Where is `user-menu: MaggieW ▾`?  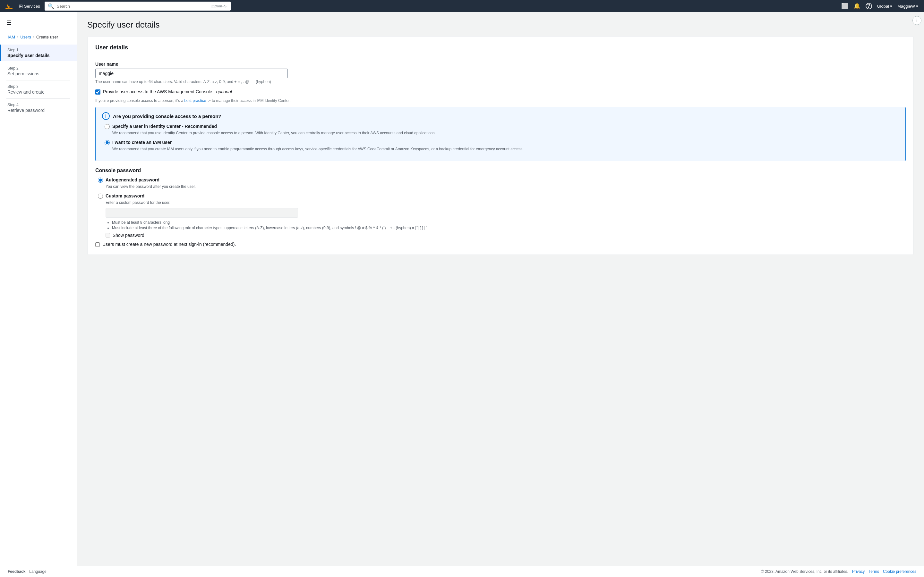 user-menu: MaggieW ▾ is located at coordinates (908, 6).